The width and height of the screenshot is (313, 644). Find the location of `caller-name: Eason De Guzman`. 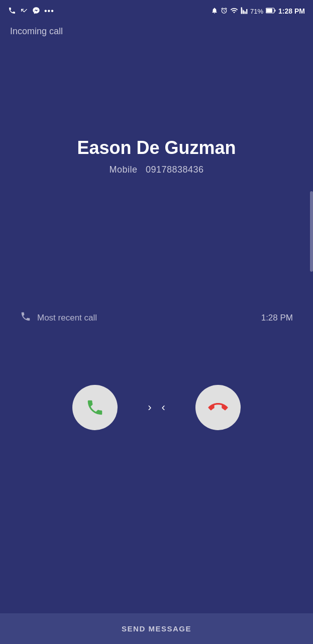

caller-name: Eason De Guzman is located at coordinates (156, 148).